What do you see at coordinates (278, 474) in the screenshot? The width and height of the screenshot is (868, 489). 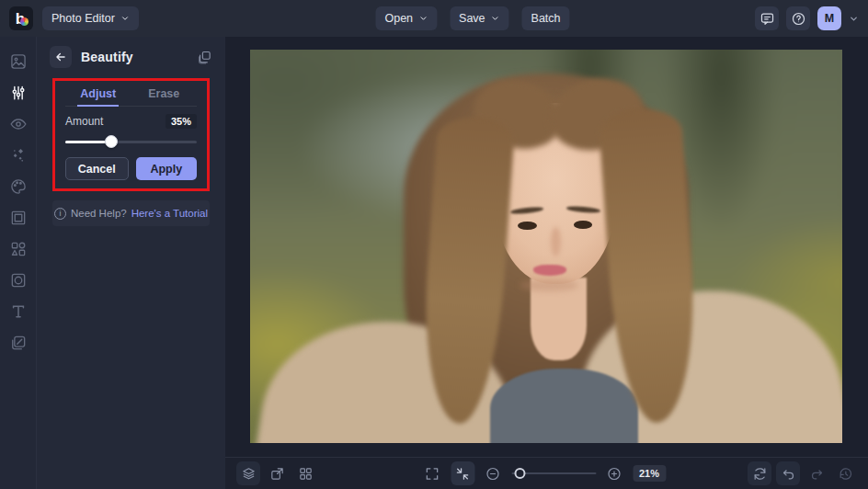 I see `share-arrow-icon` at bounding box center [278, 474].